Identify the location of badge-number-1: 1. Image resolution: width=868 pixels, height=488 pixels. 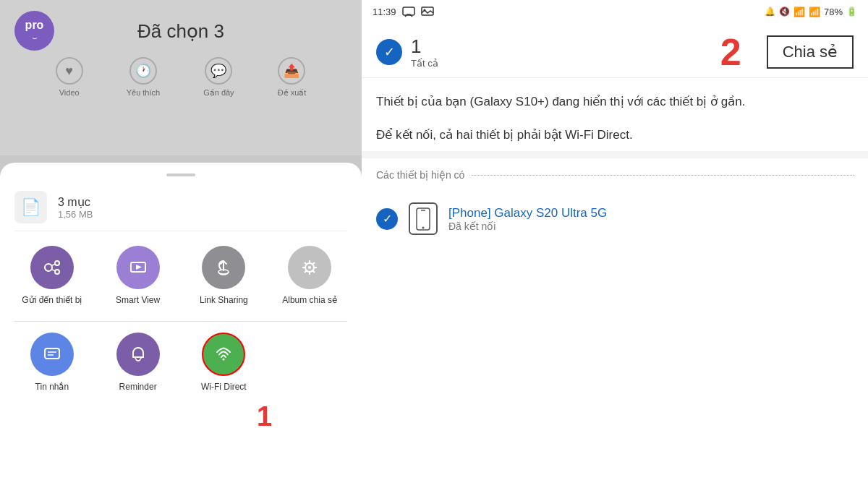
(312, 416).